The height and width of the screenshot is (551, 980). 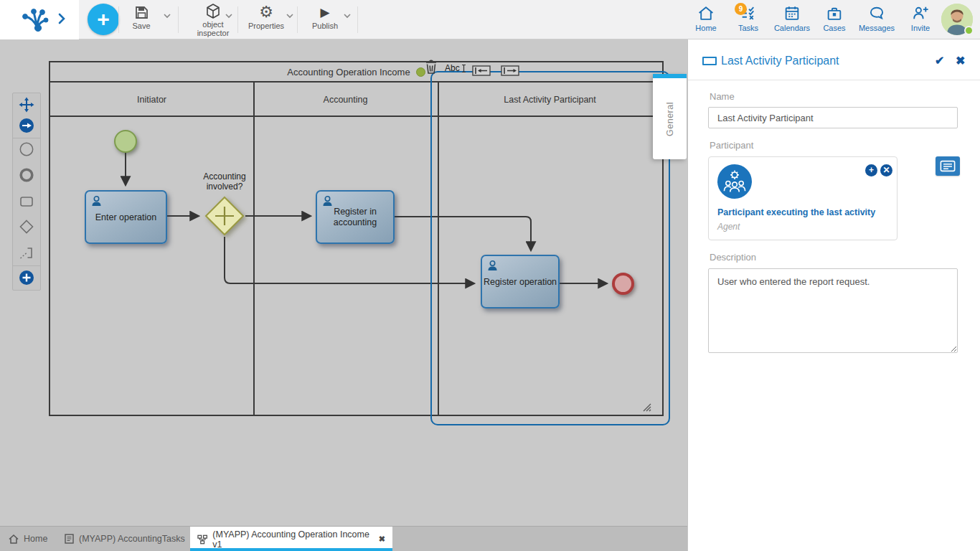 I want to click on app-logo-icon, so click(x=34, y=20).